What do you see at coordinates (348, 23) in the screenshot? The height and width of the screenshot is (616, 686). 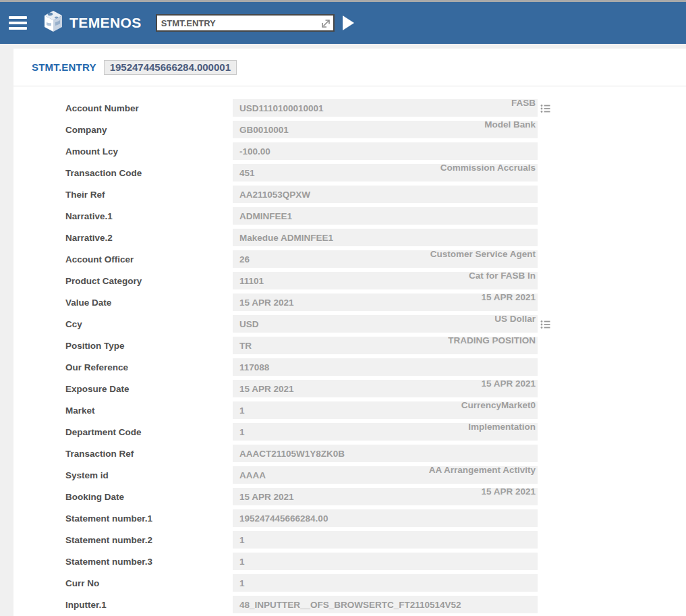 I see `run-command-play-icon` at bounding box center [348, 23].